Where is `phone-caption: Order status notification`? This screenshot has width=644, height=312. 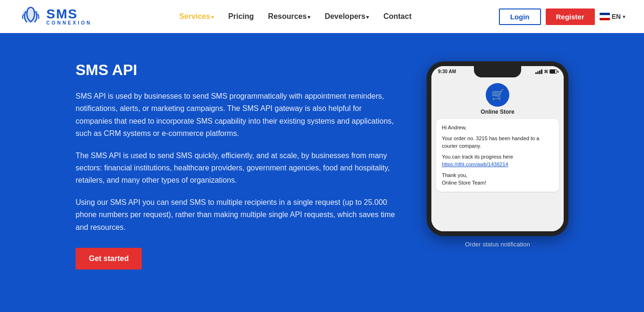
phone-caption: Order status notification is located at coordinates (497, 245).